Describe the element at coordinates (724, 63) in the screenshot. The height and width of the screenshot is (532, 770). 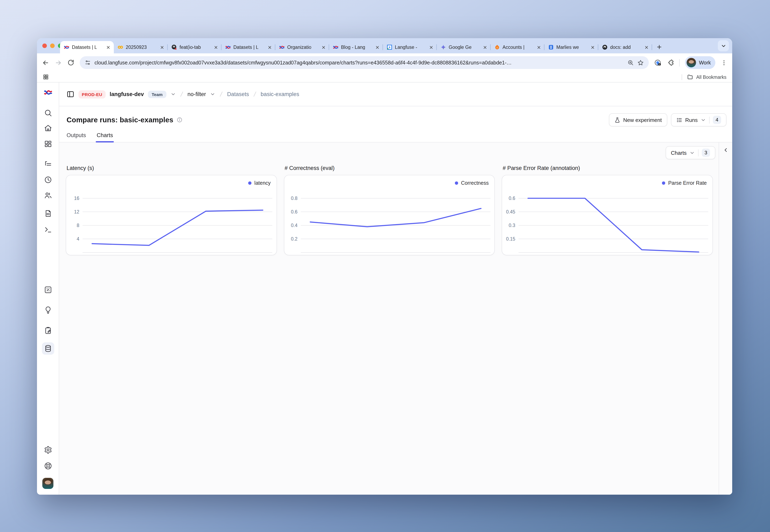
I see `browser-menu-button` at that location.